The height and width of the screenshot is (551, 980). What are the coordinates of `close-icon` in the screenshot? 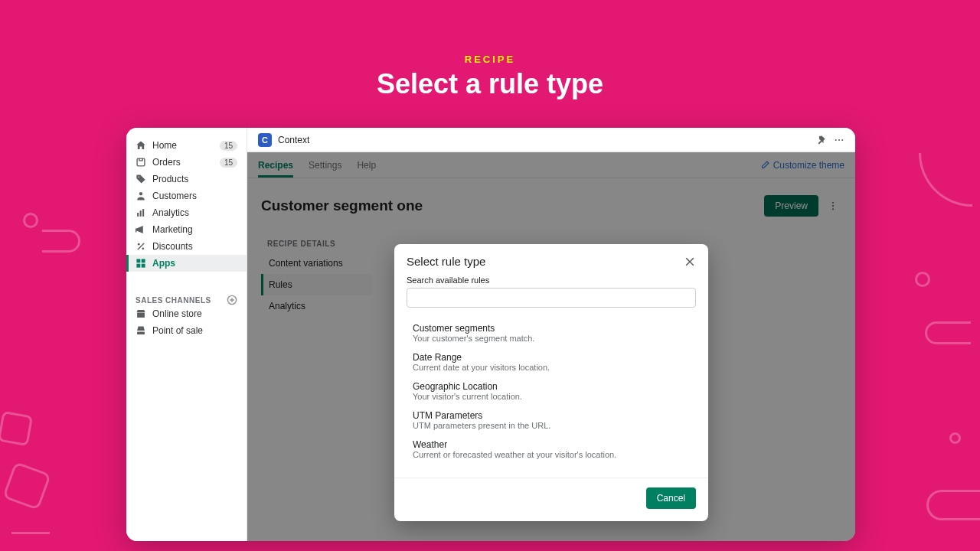 It's located at (690, 262).